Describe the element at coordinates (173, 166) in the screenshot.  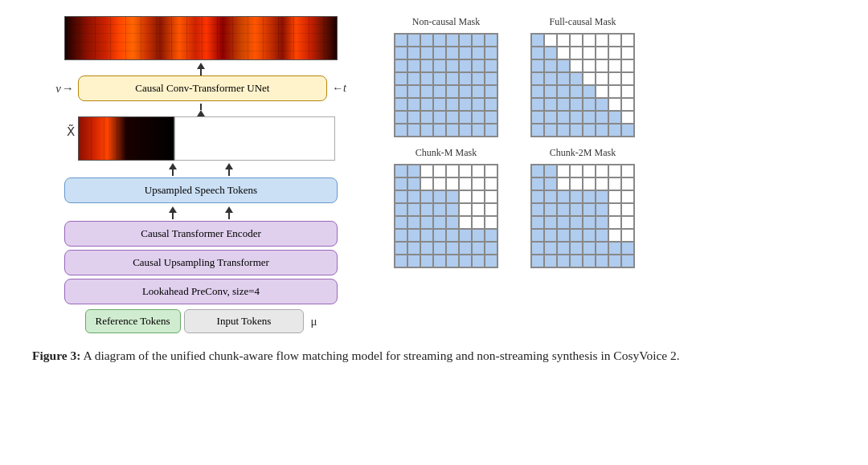
I see `arrowhead-up-left` at that location.